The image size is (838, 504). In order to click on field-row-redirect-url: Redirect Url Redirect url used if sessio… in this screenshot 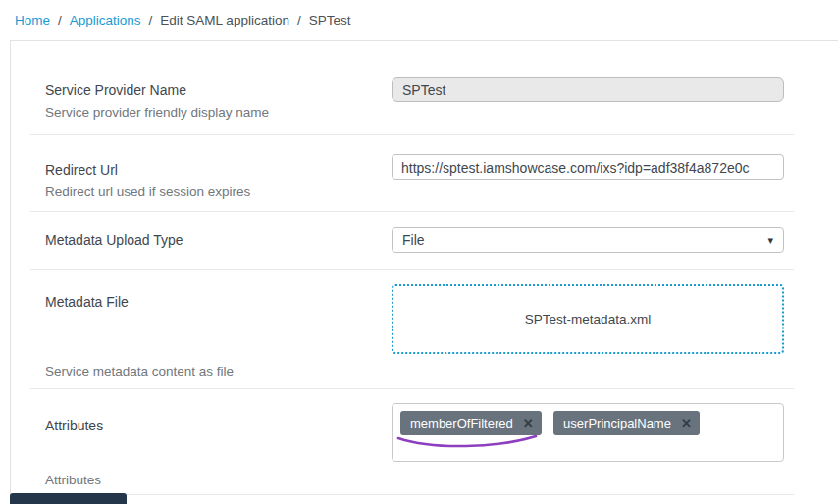, I will do `click(424, 173)`.